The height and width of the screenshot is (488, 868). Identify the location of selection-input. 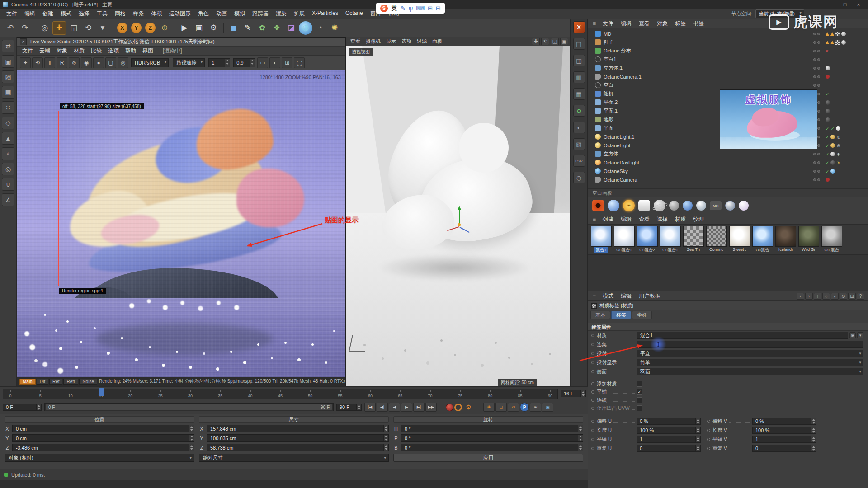
(750, 344).